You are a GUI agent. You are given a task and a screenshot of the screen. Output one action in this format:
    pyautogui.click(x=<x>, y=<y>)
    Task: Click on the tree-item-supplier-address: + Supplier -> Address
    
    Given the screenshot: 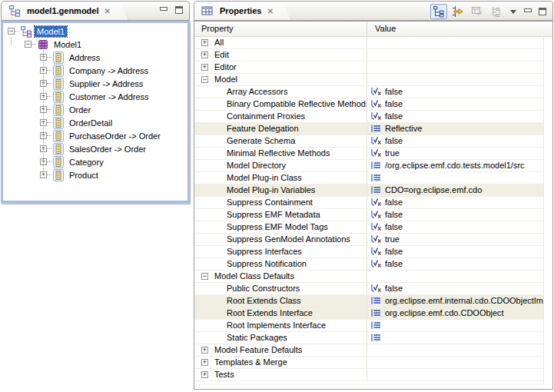 What is the action you would take?
    pyautogui.click(x=95, y=83)
    